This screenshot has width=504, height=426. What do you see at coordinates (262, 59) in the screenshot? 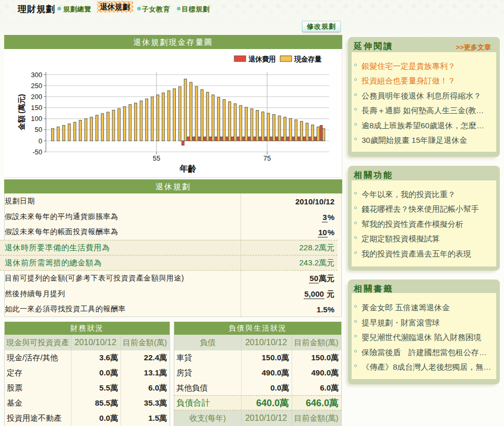
I see `svg-text: 退休費用` at bounding box center [262, 59].